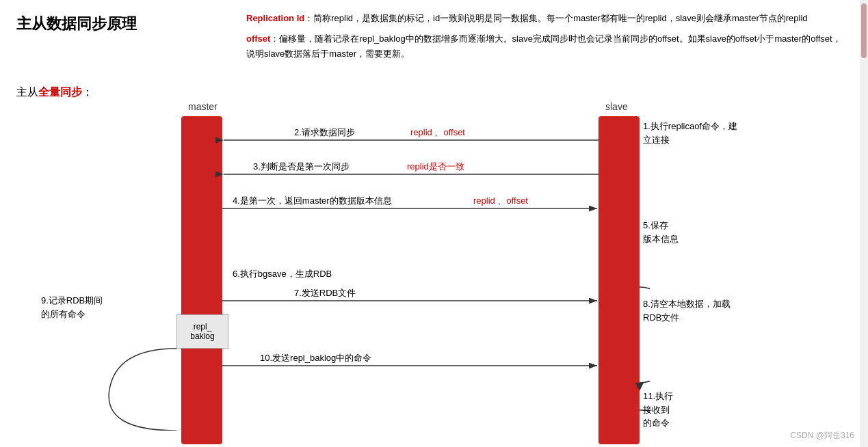  I want to click on msg-4-highlight: replid 、offset, so click(501, 201).